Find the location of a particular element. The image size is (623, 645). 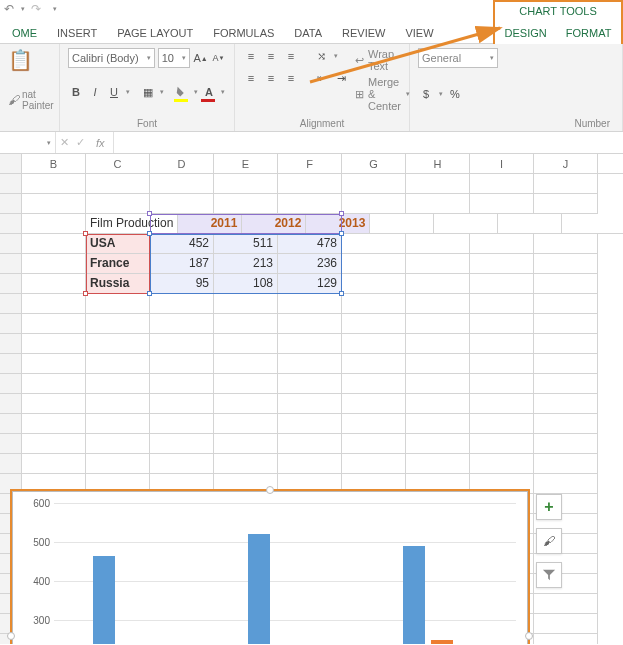

table-value-cell: 187 is located at coordinates (182, 264).